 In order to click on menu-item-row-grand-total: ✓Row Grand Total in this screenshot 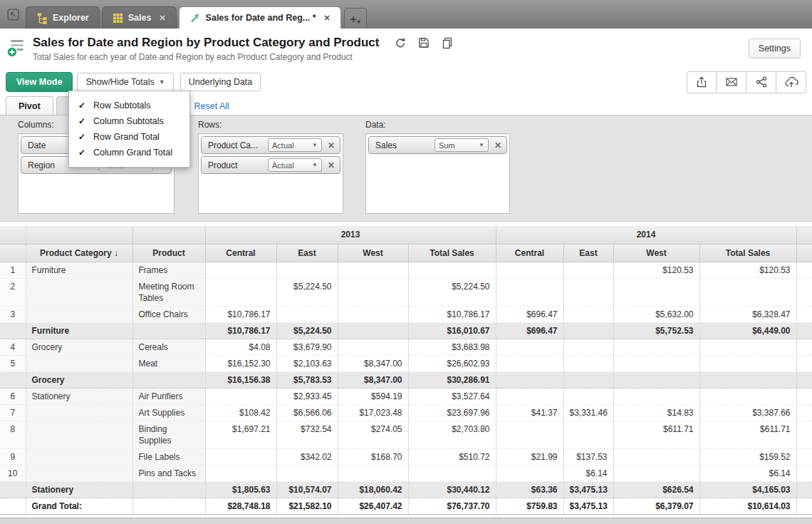, I will do `click(130, 137)`.